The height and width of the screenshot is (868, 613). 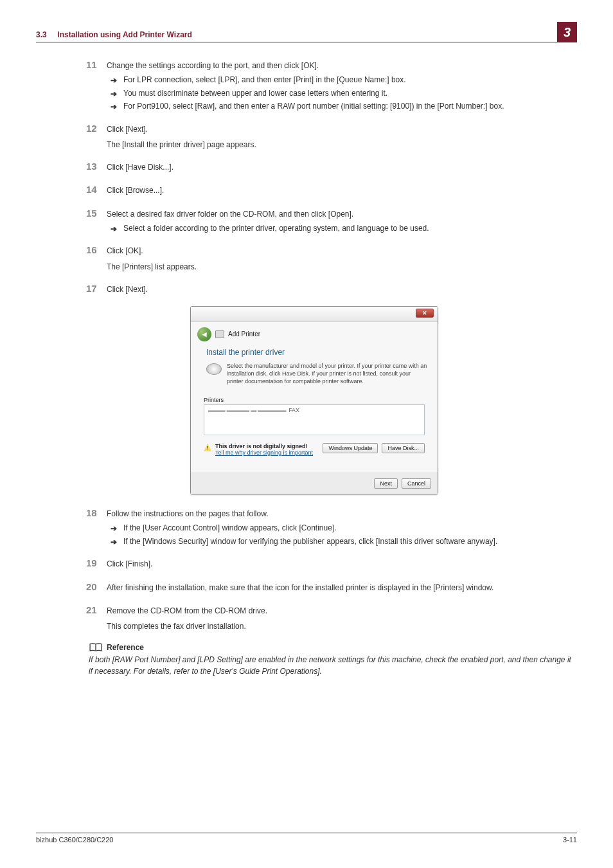 I want to click on page-footer: bizhub C360/C280/C220 3-11, so click(x=306, y=838).